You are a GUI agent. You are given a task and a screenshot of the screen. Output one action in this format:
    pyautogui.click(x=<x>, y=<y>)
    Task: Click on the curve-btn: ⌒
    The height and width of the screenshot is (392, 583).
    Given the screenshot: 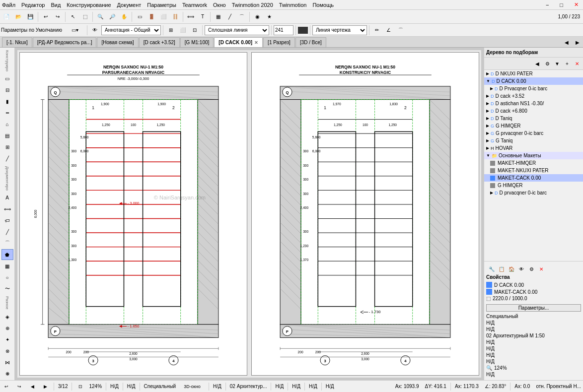 What is the action you would take?
    pyautogui.click(x=401, y=30)
    